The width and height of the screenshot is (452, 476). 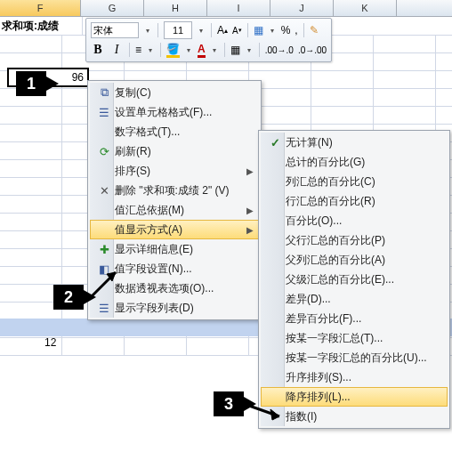 What do you see at coordinates (201, 30) in the screenshot?
I see `font-size-dd-icon: ▾` at bounding box center [201, 30].